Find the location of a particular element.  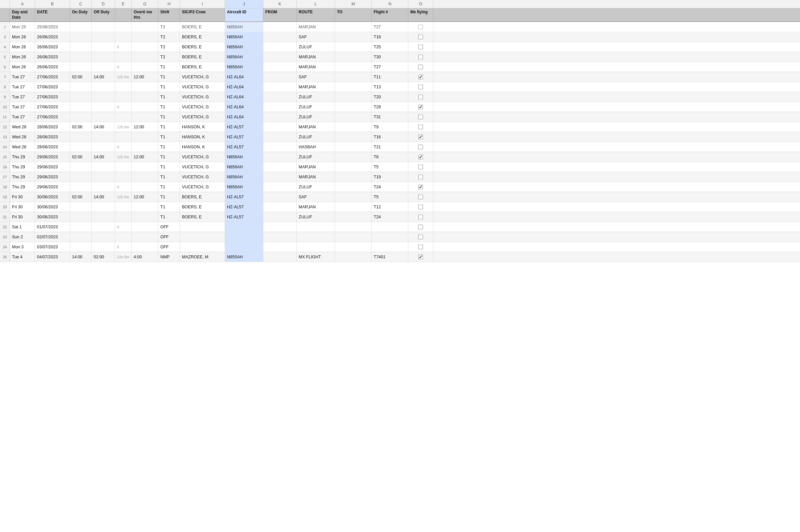

cell-off-duty: 14:00 is located at coordinates (103, 77).